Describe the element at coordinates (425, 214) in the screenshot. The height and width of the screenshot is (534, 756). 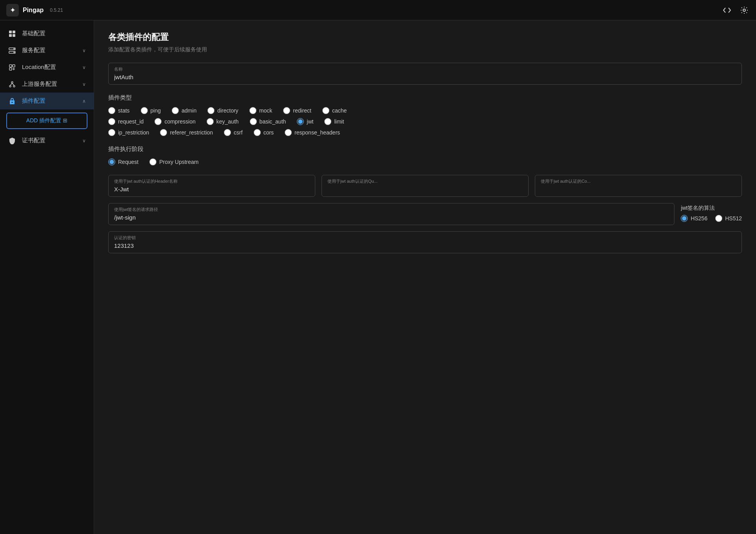
I see `jwt-sign-row: 使用jwt签名的请求路径 jwt签名的算法 HS256 HS512` at that location.